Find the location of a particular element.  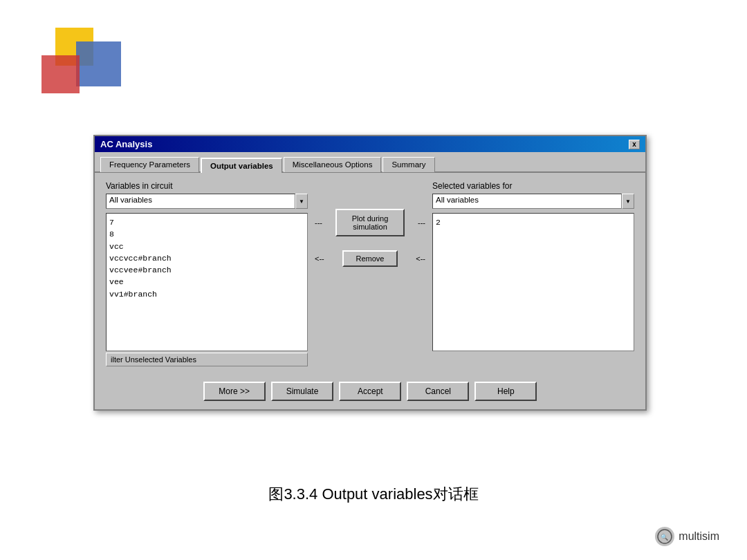

logo-blue-square is located at coordinates (98, 64).